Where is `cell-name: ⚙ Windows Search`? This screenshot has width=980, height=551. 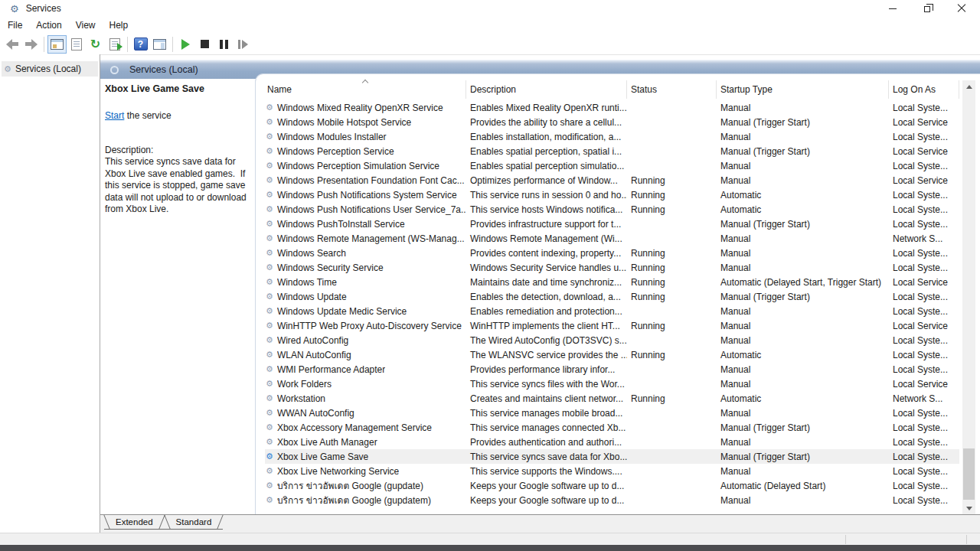
cell-name: ⚙ Windows Search is located at coordinates (366, 253).